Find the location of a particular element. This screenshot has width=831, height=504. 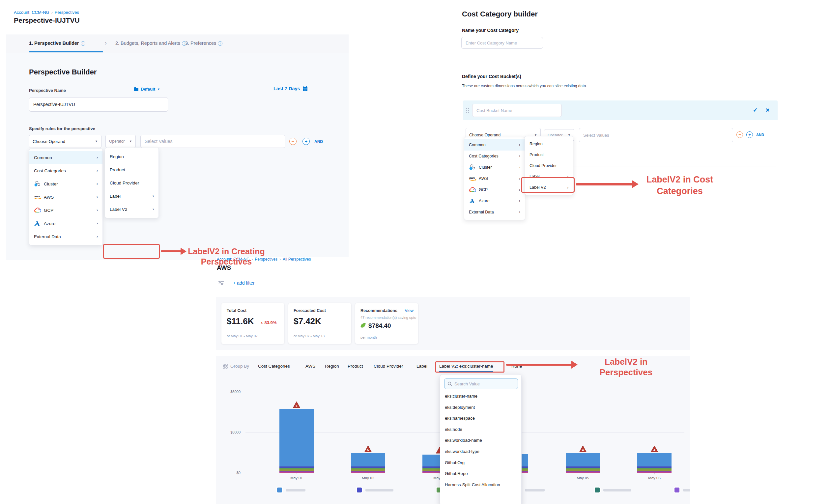

group-by-product: Product is located at coordinates (355, 367).